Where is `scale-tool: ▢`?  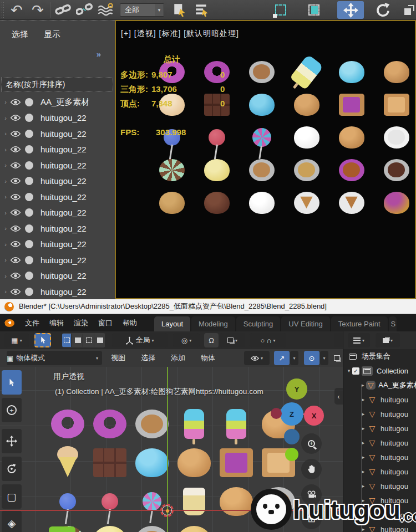
scale-tool: ▢ is located at coordinates (12, 497).